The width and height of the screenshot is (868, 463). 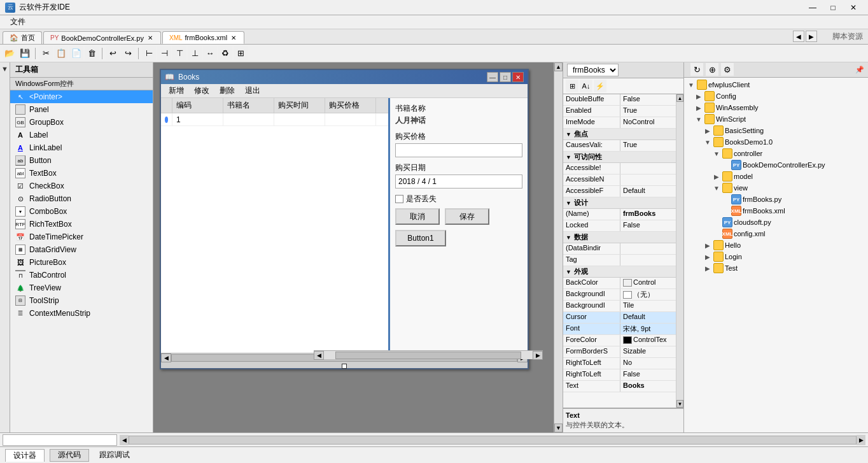 What do you see at coordinates (225, 53) in the screenshot?
I see `toolbar-refresh-btn: ♻` at bounding box center [225, 53].